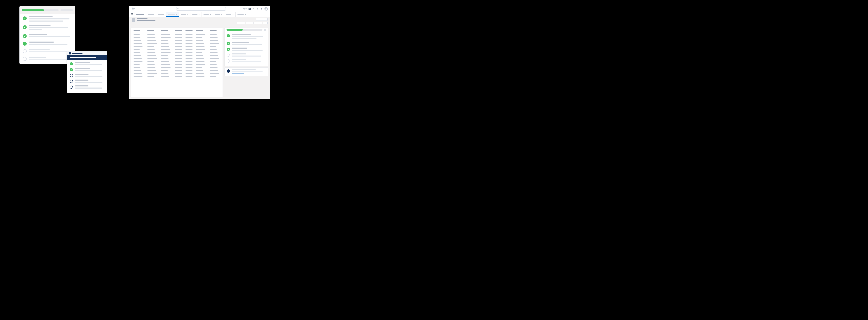 Image resolution: width=868 pixels, height=320 pixels. I want to click on progress-bar, so click(40, 10).